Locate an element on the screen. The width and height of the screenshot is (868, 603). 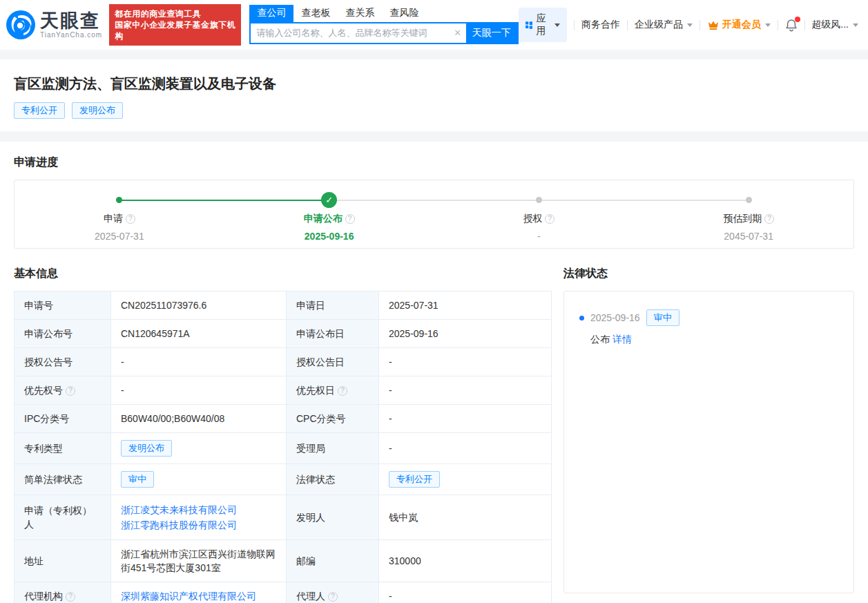
legal-status-badge: 专利公开 is located at coordinates (414, 479).